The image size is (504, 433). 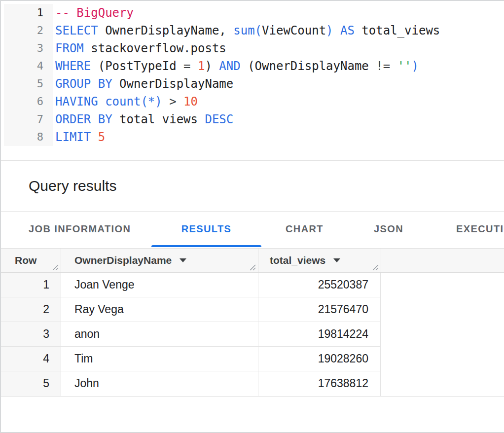 What do you see at coordinates (31, 334) in the screenshot?
I see `row-number-cell: 3` at bounding box center [31, 334].